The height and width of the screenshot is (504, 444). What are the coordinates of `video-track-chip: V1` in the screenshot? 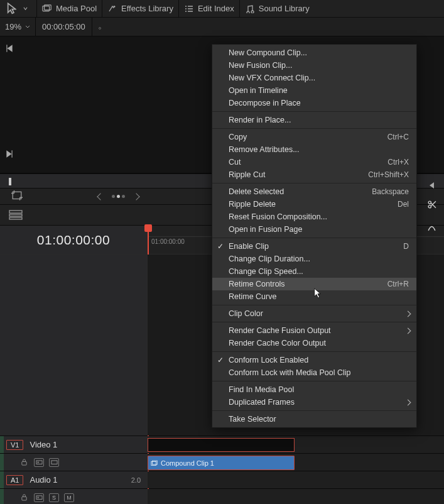 It's located at (15, 445).